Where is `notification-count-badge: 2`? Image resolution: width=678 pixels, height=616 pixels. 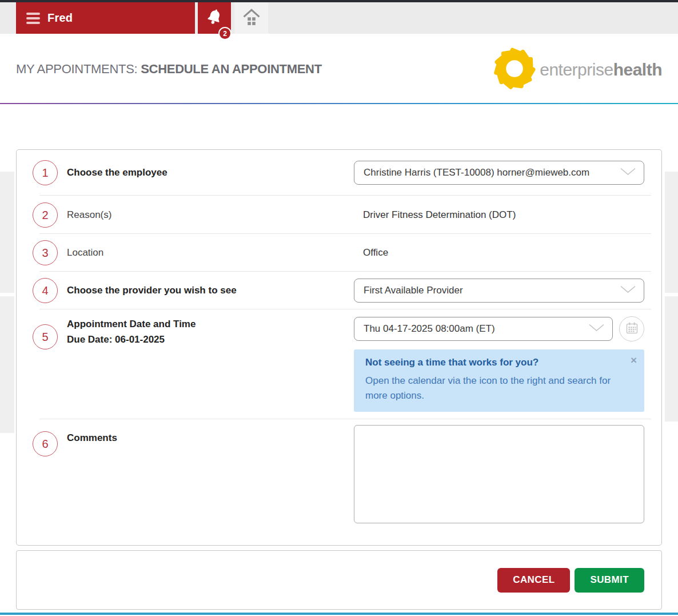 notification-count-badge: 2 is located at coordinates (225, 33).